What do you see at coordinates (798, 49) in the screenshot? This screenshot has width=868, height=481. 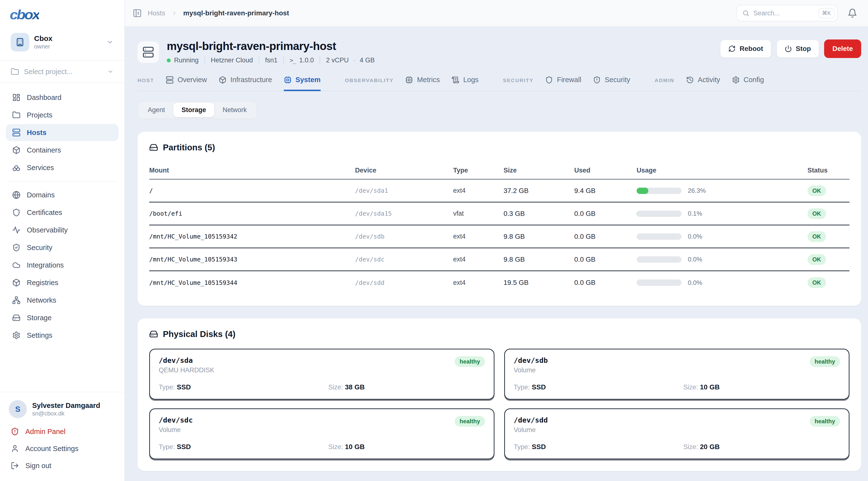 I see `stop-button: Stop` at bounding box center [798, 49].